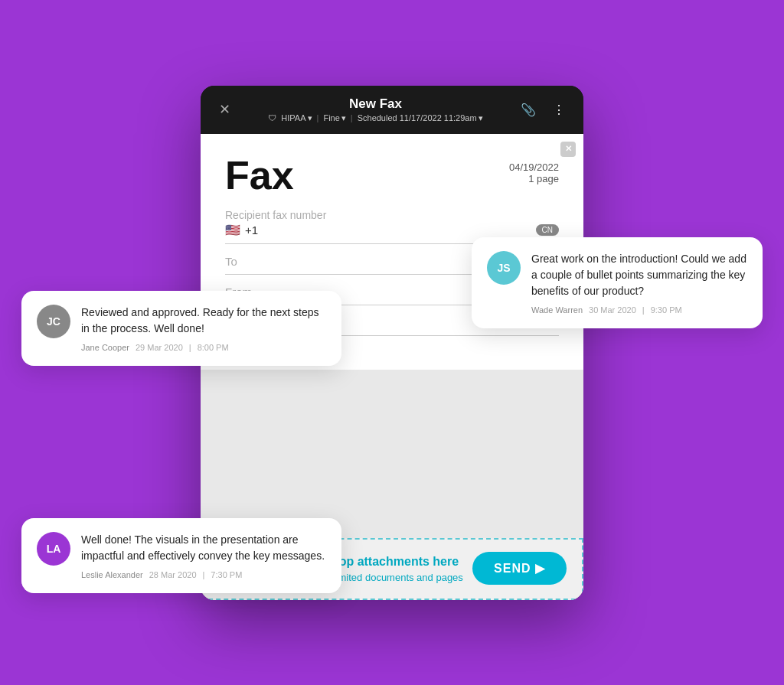  Describe the element at coordinates (392, 215) in the screenshot. I see `recipient-label: Recipient fax number` at that location.